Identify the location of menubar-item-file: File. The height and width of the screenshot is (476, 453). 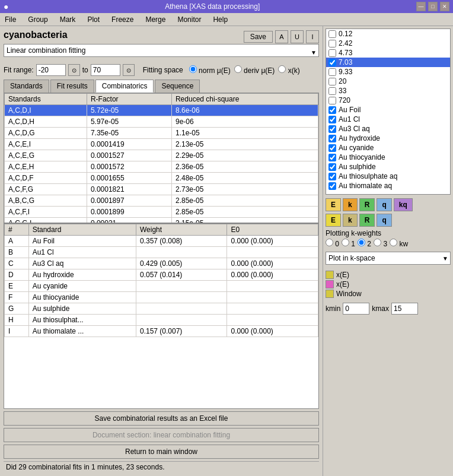
(11, 20).